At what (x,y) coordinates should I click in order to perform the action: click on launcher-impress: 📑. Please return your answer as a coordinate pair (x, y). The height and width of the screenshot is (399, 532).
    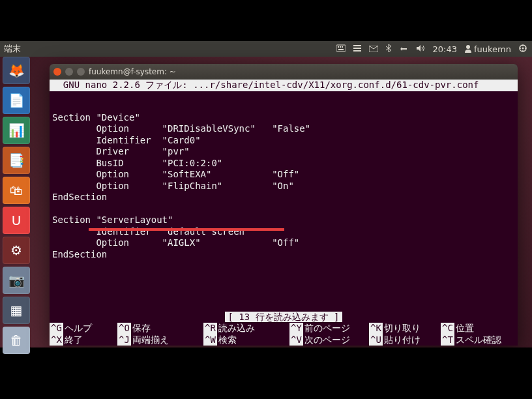
    Looking at the image, I should click on (16, 160).